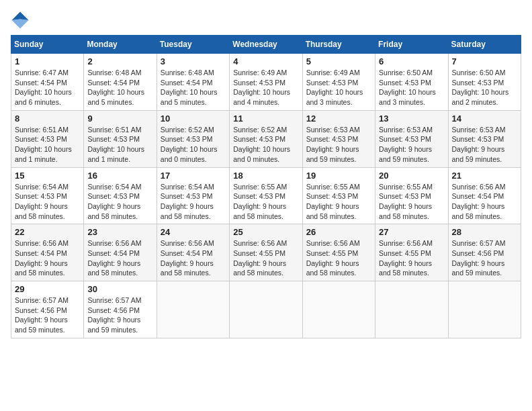 The width and height of the screenshot is (532, 411). I want to click on day-number: 4, so click(266, 62).